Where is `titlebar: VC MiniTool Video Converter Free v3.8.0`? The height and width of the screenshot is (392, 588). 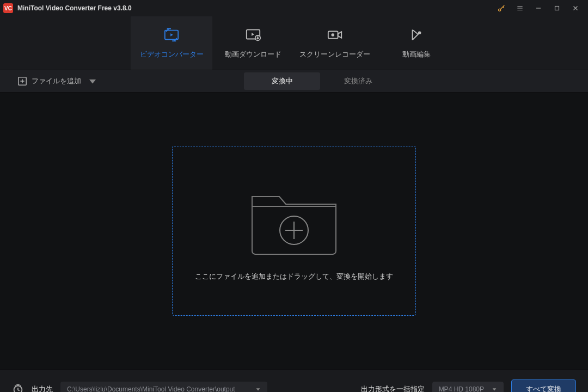 titlebar: VC MiniTool Video Converter Free v3.8.0 is located at coordinates (294, 8).